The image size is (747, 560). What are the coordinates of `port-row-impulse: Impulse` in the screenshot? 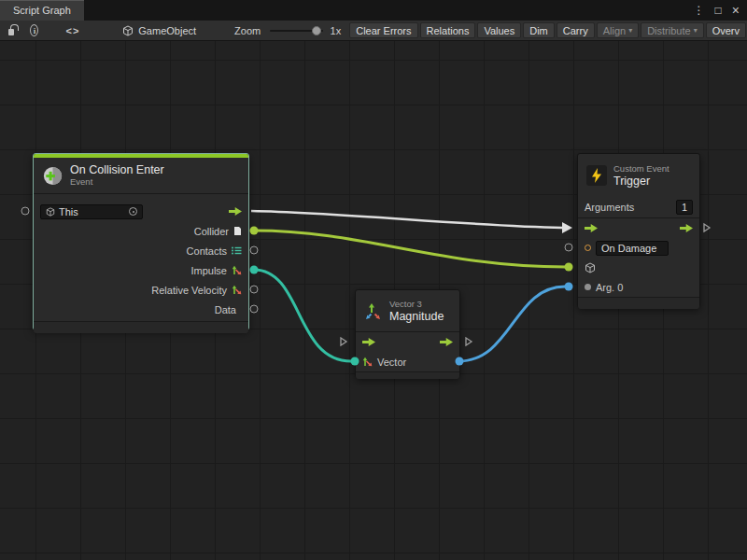 It's located at (141, 271).